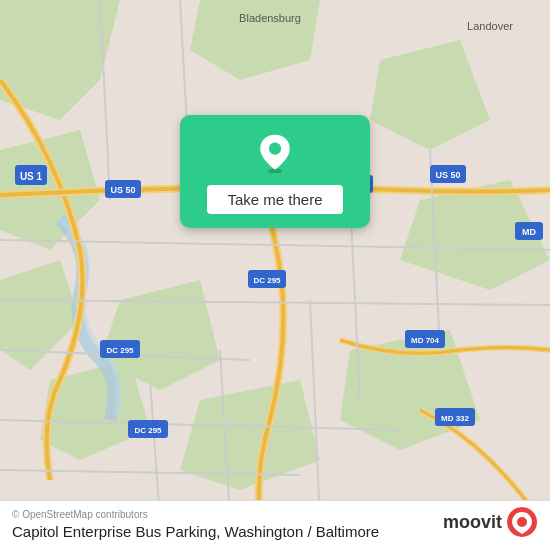 The width and height of the screenshot is (550, 550). I want to click on moovit-logo: moovit, so click(490, 522).